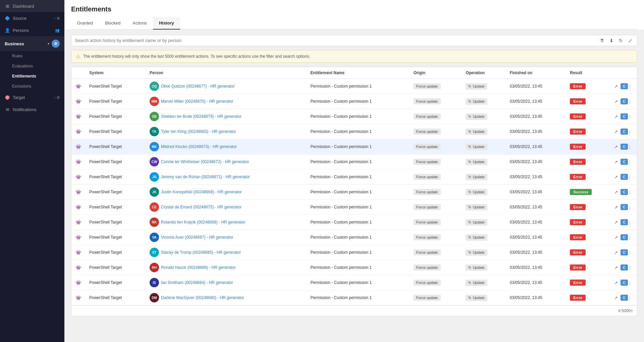 This screenshot has width=644, height=342. I want to click on table-row: 👾 PowerShell Target MK Mildred Klocko (0…, so click(354, 147).